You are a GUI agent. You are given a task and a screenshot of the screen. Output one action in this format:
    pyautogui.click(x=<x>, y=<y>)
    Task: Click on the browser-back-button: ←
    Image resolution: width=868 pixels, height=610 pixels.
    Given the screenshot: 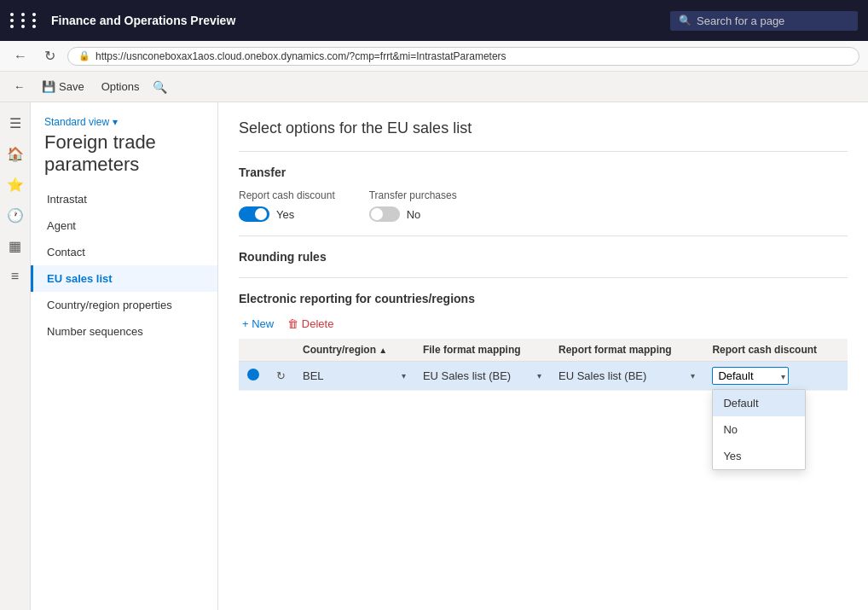 What is the action you would take?
    pyautogui.click(x=20, y=56)
    